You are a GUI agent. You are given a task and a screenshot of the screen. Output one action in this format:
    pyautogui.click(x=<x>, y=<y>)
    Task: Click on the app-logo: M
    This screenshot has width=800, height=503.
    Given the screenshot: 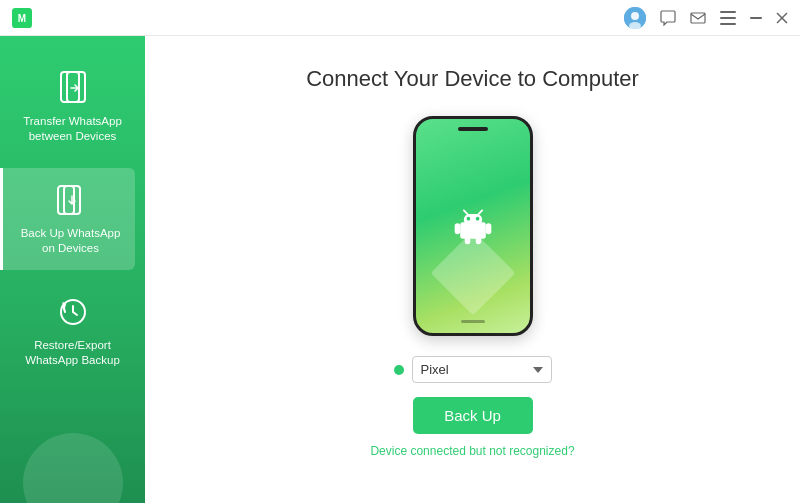 What is the action you would take?
    pyautogui.click(x=22, y=18)
    